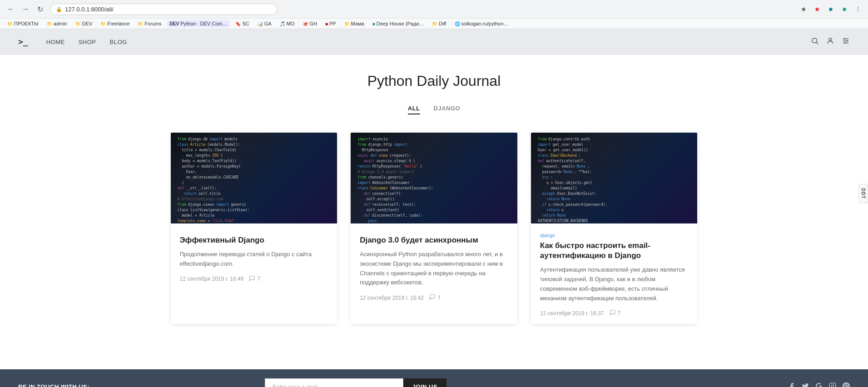 The width and height of the screenshot is (868, 387). What do you see at coordinates (434, 15) in the screenshot?
I see `browser-chrome: ← → ↻ 🔒 127.0.0.1:8000/all/ ★ ■ ■ ■ ⋮ 📁 …` at bounding box center [434, 15].